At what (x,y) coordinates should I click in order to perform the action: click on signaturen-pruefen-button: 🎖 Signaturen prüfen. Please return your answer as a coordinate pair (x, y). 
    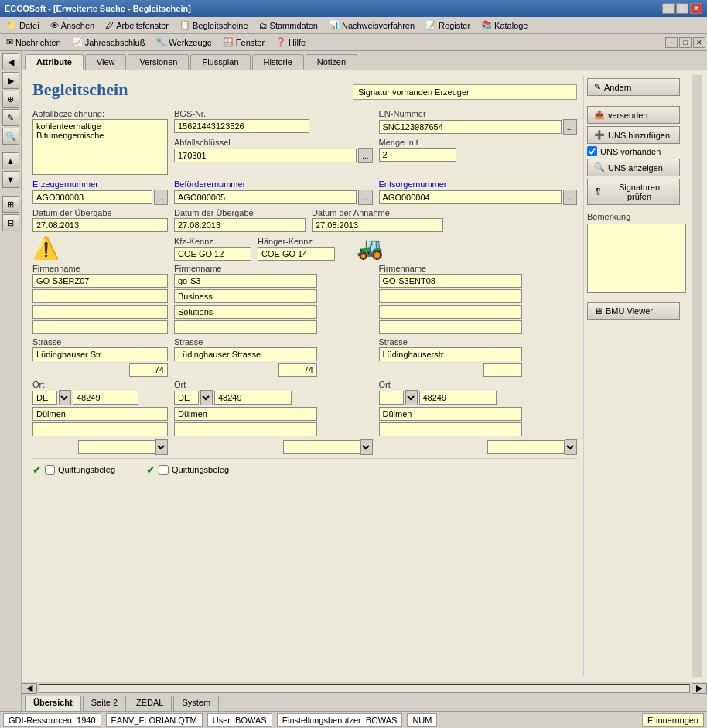
    Looking at the image, I should click on (634, 192).